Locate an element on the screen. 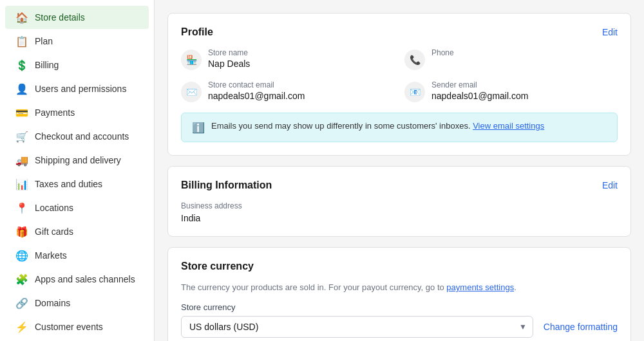 Image resolution: width=644 pixels, height=341 pixels. markets-icon: 🌐 is located at coordinates (22, 255).